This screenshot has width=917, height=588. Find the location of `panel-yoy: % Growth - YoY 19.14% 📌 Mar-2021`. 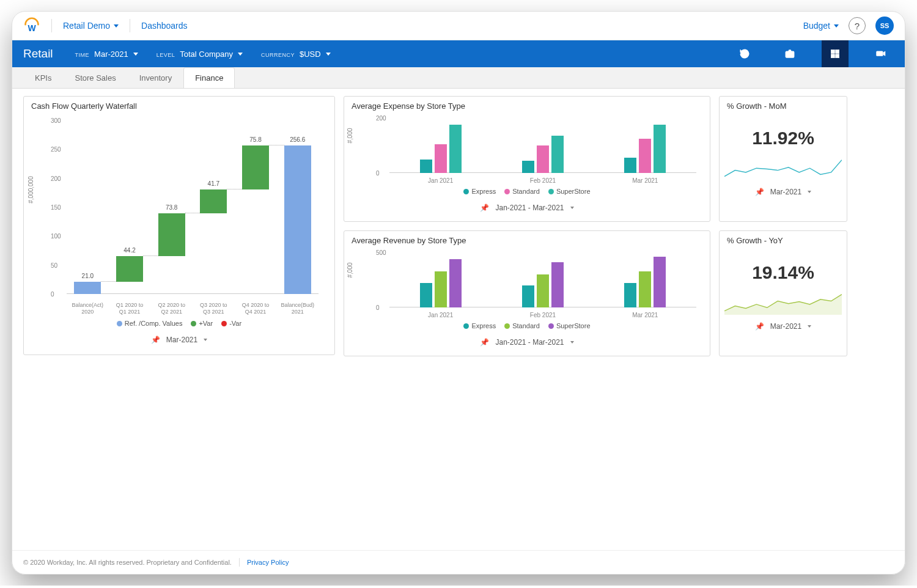

panel-yoy: % Growth - YoY 19.14% 📌 Mar-2021 is located at coordinates (783, 293).